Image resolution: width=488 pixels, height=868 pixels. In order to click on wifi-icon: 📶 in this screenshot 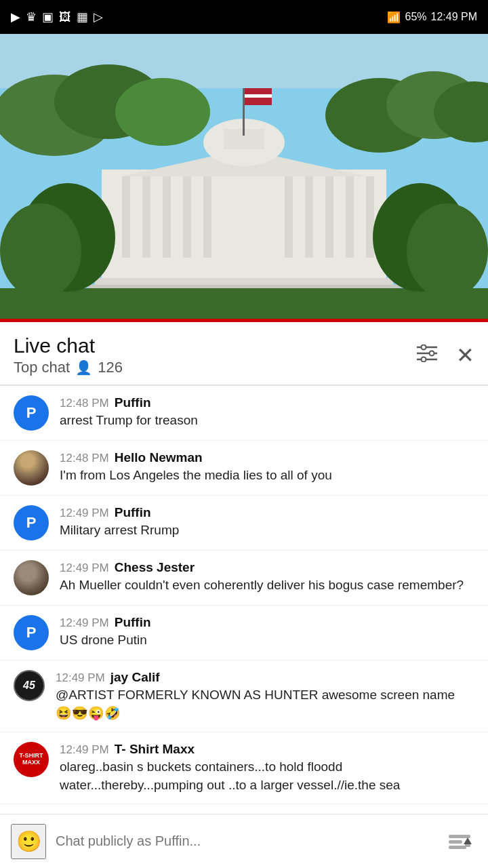, I will do `click(394, 18)`.